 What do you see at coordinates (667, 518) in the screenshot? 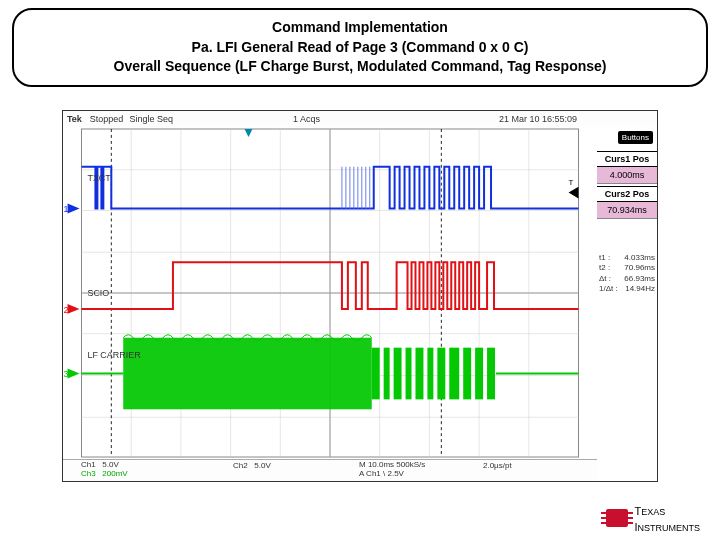
I see `ti-brand-text: TEXAS INSTRUMENTS` at bounding box center [667, 518].